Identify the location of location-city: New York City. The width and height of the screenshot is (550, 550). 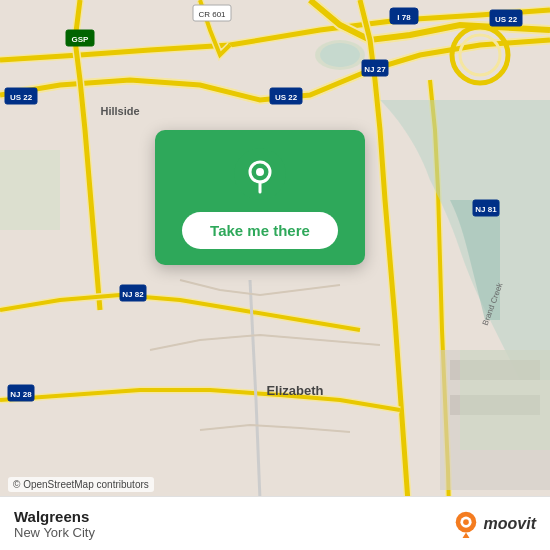
(54, 532).